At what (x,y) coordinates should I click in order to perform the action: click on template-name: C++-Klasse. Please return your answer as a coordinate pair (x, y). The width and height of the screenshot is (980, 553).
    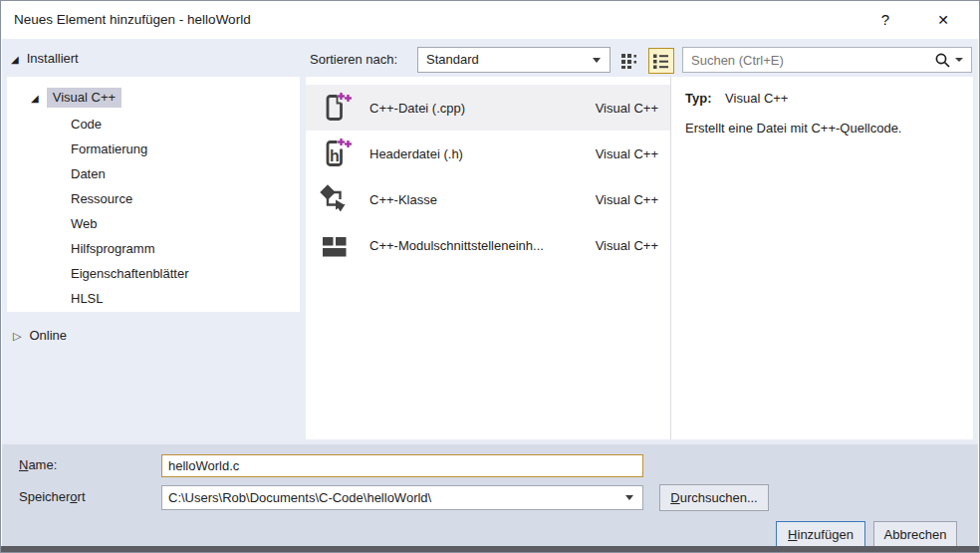
    Looking at the image, I should click on (482, 199).